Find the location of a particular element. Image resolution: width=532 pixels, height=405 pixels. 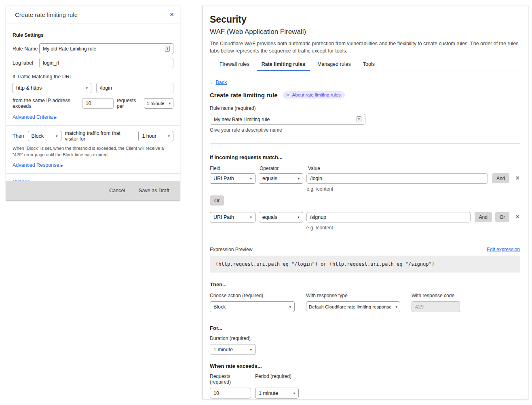

back-link: ←Back is located at coordinates (218, 82).